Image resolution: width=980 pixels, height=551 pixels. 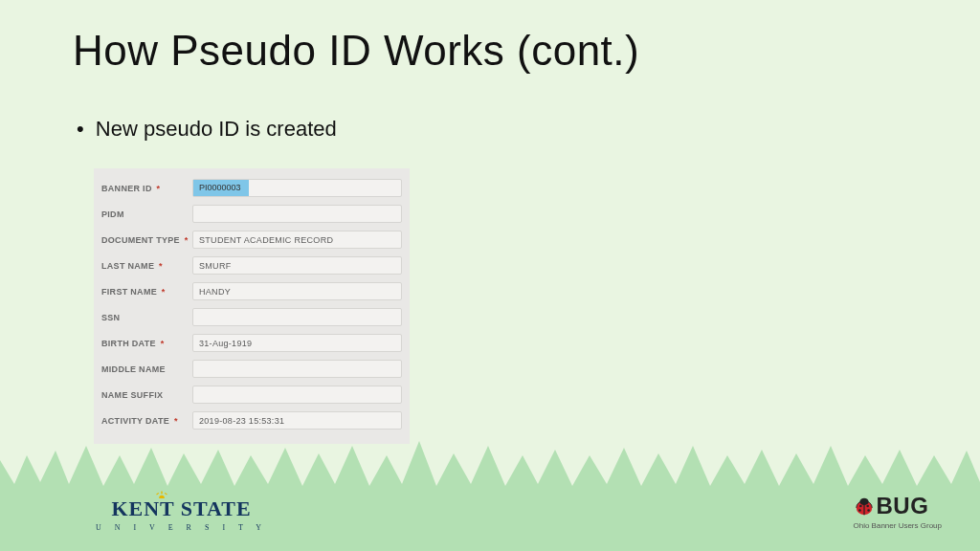 I want to click on field-label: SSN, so click(x=147, y=318).